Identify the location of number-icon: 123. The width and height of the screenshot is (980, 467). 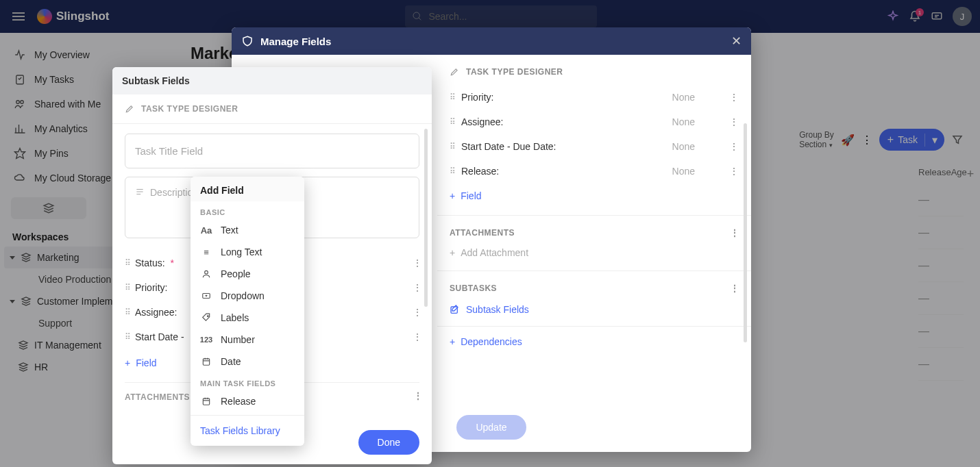
(206, 340).